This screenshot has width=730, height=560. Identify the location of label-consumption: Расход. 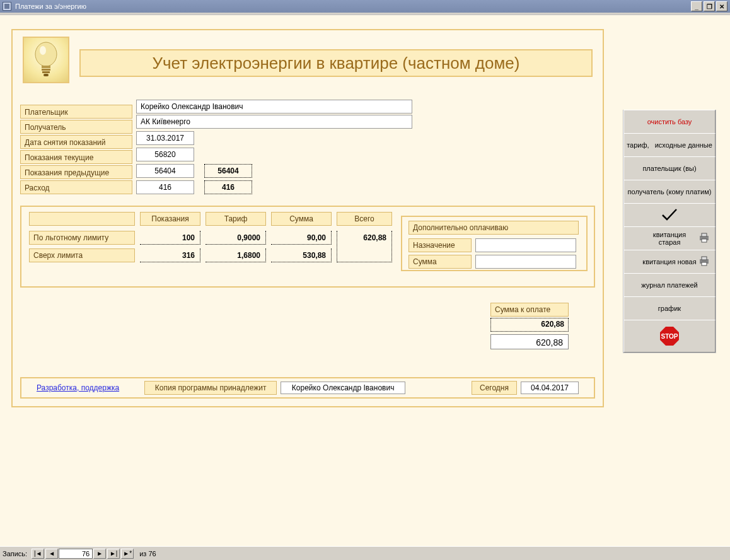
(76, 187).